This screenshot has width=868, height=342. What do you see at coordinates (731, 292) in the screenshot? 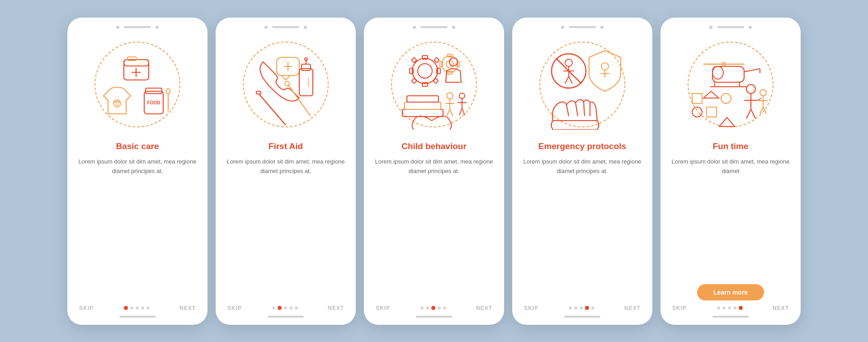
I see `learn-more-button: Learn more` at bounding box center [731, 292].